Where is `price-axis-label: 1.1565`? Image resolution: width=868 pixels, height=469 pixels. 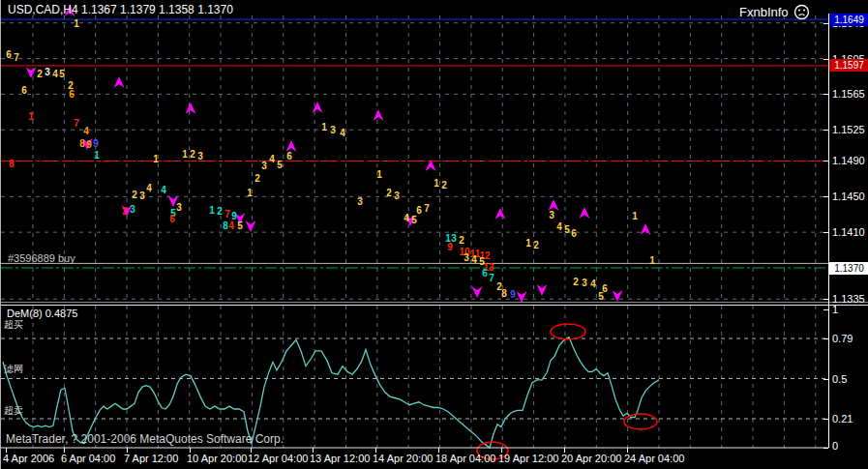
price-axis-label: 1.1565 is located at coordinates (849, 95).